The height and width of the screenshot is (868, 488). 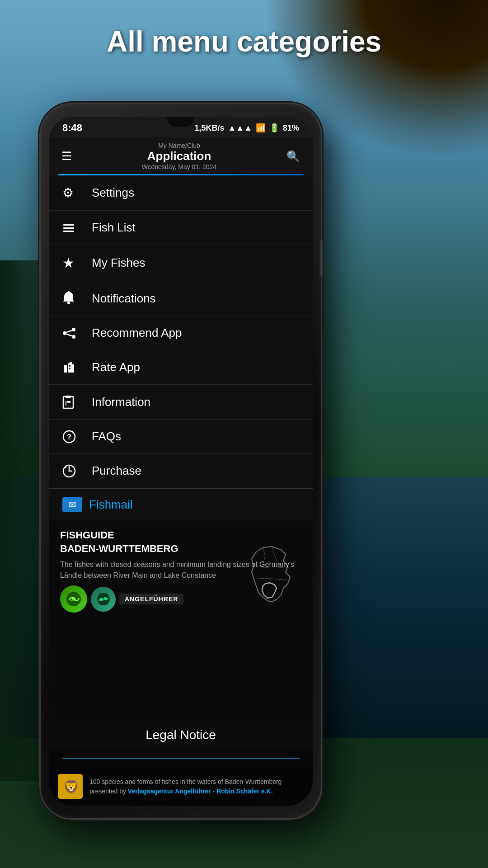 What do you see at coordinates (74, 599) in the screenshot?
I see `app-icon-main` at bounding box center [74, 599].